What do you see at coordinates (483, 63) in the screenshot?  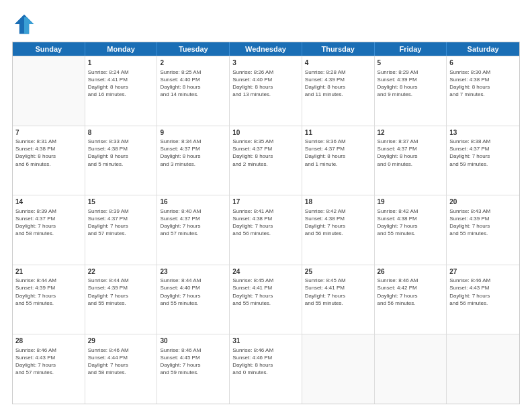 I see `day-number: 6` at bounding box center [483, 63].